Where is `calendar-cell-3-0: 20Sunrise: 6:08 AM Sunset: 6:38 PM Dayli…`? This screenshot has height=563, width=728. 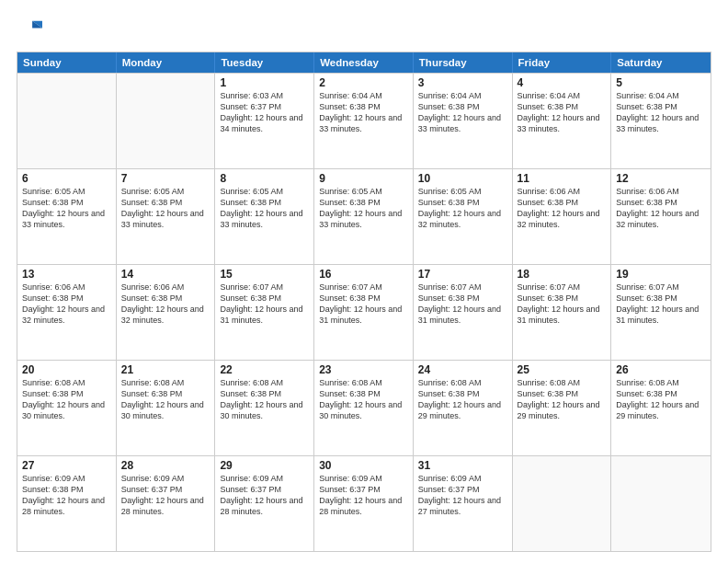
calendar-cell-3-0: 20Sunrise: 6:08 AM Sunset: 6:38 PM Dayli… is located at coordinates (67, 408).